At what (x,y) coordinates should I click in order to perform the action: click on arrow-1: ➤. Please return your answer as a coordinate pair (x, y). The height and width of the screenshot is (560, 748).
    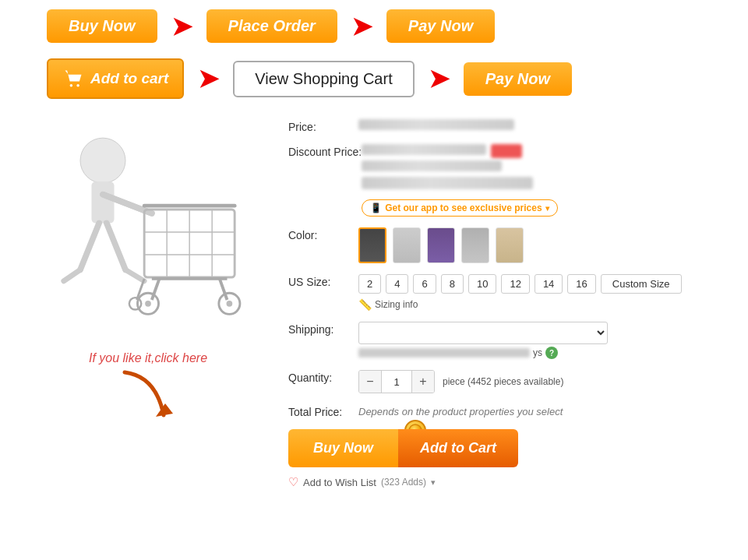
    Looking at the image, I should click on (182, 26).